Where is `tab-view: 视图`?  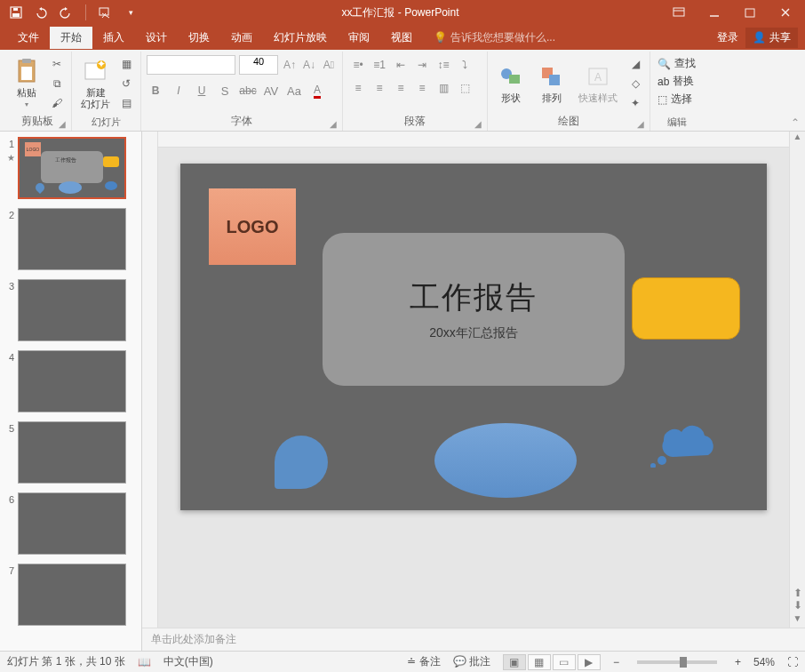 tab-view: 视图 is located at coordinates (402, 37).